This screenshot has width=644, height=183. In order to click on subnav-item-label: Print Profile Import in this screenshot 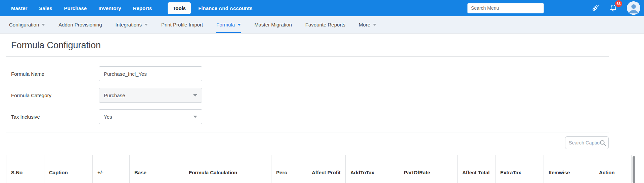, I will do `click(182, 25)`.